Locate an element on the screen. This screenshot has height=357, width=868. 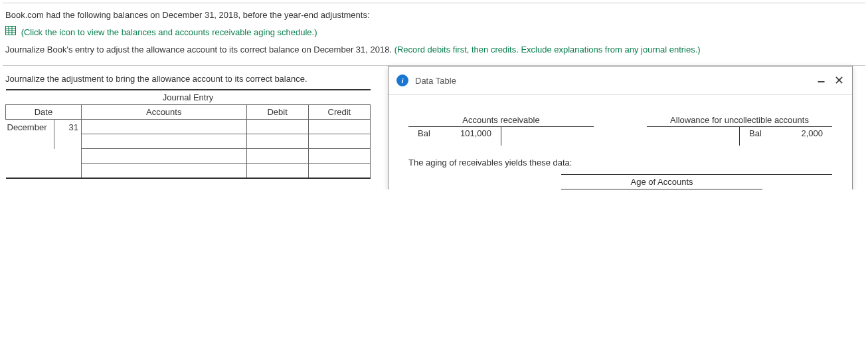
date-month: December is located at coordinates (31, 127).